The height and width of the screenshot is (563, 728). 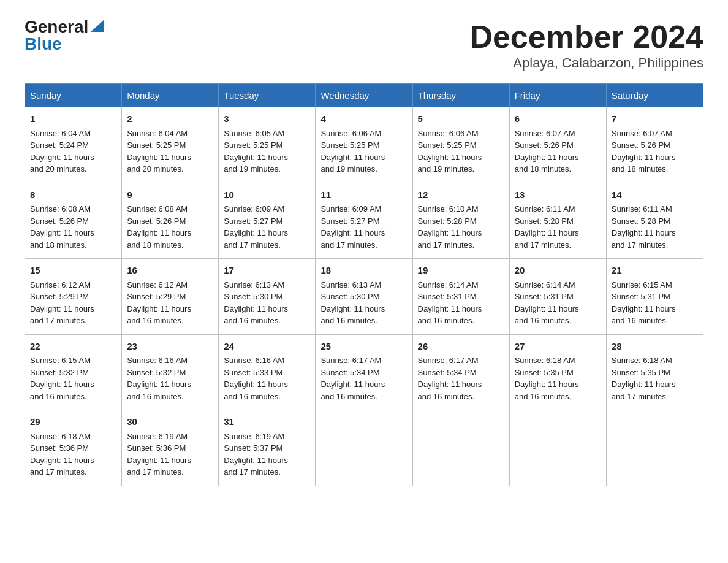 What do you see at coordinates (60, 285) in the screenshot?
I see `day-sunrise: Sunrise: 6:12 AM` at bounding box center [60, 285].